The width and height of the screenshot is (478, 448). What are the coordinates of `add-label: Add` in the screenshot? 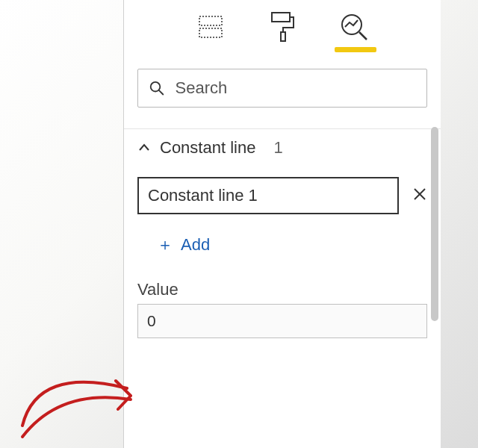 It's located at (196, 245).